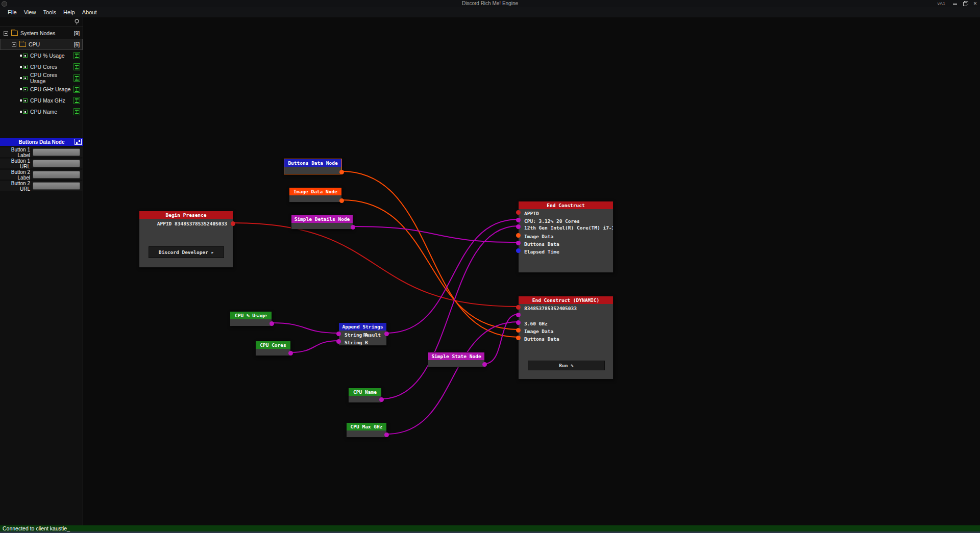 The image size is (980, 533). What do you see at coordinates (12, 12) in the screenshot?
I see `menu-file: File` at bounding box center [12, 12].